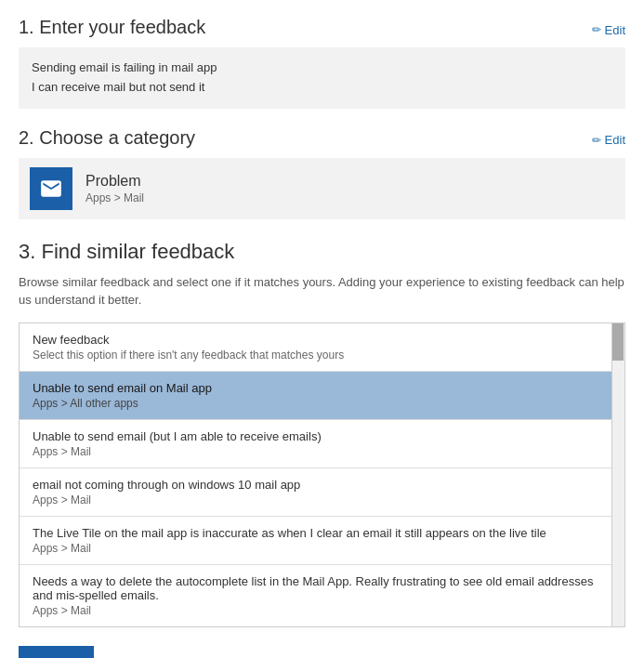  Describe the element at coordinates (112, 28) in the screenshot. I see `section1-title: 1. Enter your feedback` at that location.